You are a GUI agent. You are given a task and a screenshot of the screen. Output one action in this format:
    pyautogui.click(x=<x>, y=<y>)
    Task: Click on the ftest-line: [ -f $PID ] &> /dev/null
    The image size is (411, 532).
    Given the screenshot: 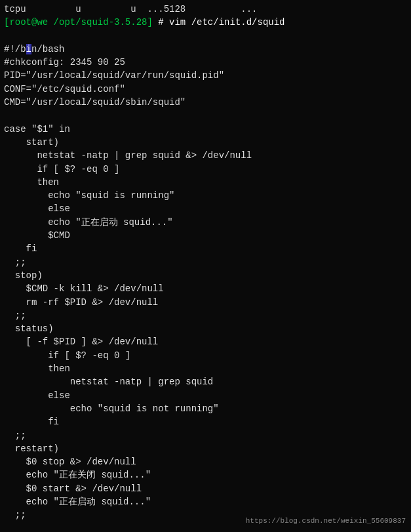 What is the action you would take?
    pyautogui.click(x=206, y=342)
    